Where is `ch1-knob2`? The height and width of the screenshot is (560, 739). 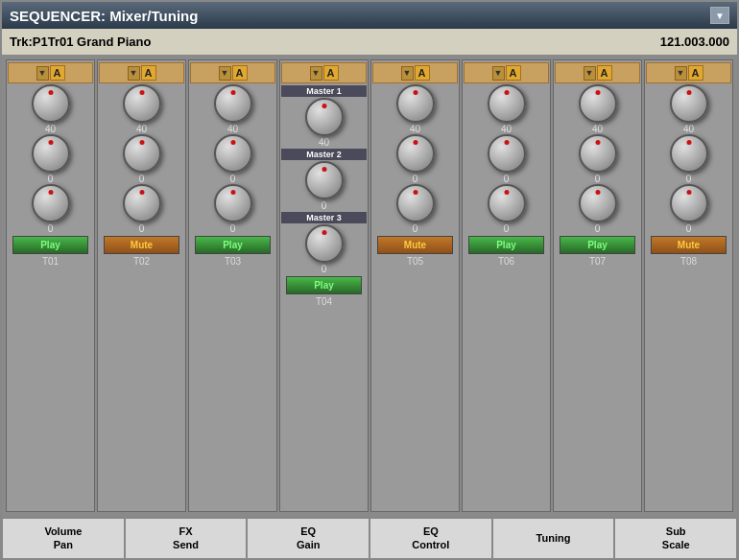 ch1-knob2 is located at coordinates (51, 153).